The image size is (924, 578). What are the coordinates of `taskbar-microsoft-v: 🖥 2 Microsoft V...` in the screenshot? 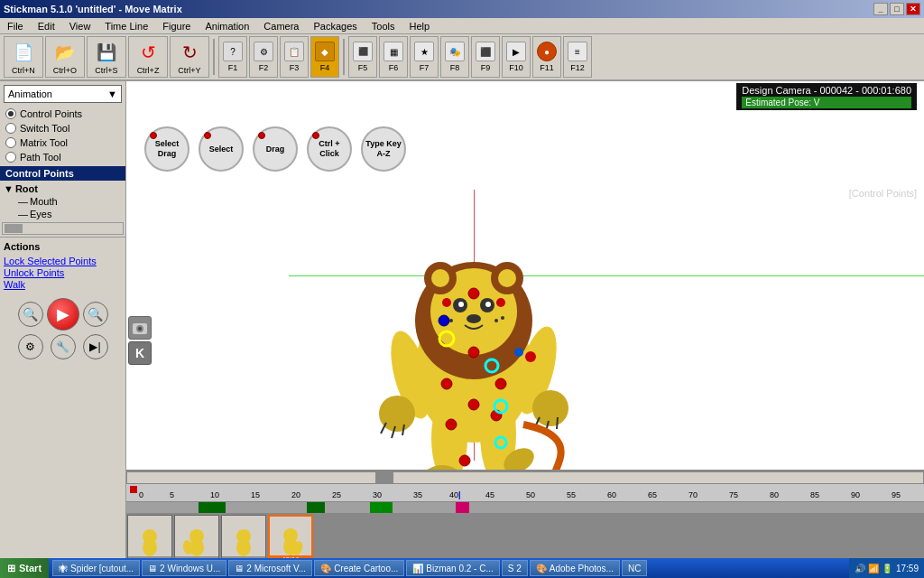 It's located at (271, 568).